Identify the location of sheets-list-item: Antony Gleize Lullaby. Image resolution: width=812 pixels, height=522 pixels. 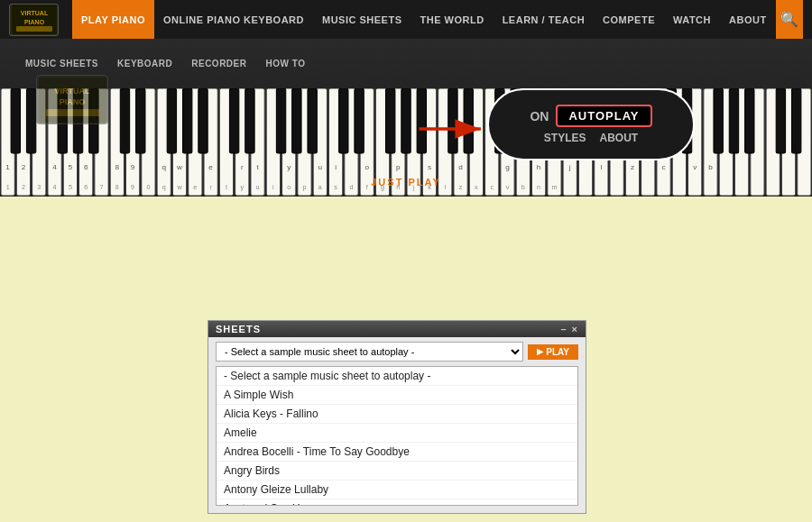
(397, 490).